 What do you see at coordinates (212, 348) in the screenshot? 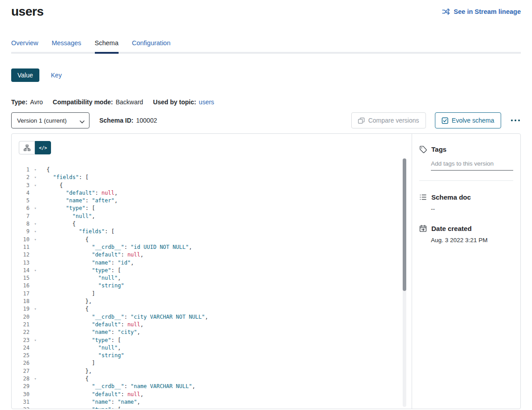
I see `code-line: 24 "null",` at bounding box center [212, 348].